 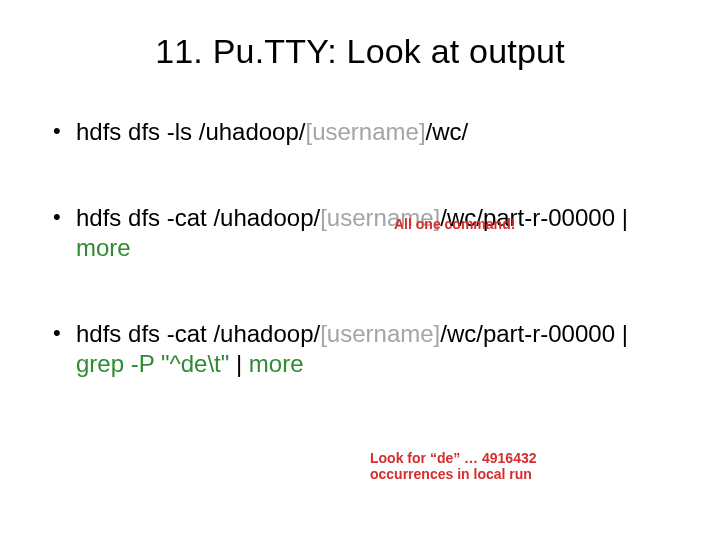 What do you see at coordinates (360, 52) in the screenshot?
I see `slide-title: 11. Pu.TTY: Look at output` at bounding box center [360, 52].